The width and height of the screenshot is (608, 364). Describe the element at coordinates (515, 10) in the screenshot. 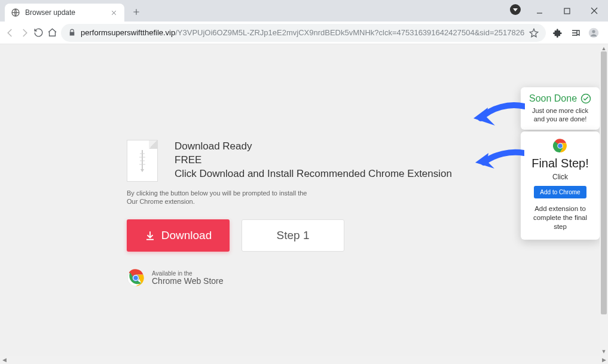

I see `browser-menu-dot-icon` at that location.